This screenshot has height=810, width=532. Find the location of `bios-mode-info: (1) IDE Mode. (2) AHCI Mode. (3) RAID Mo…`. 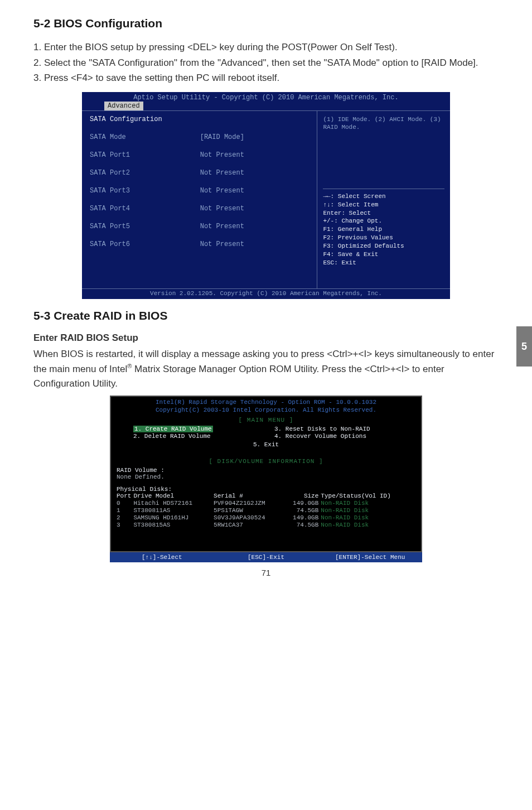

bios-mode-info: (1) IDE Mode. (2) AHCI Mode. (3) RAID Mo… is located at coordinates (384, 124).